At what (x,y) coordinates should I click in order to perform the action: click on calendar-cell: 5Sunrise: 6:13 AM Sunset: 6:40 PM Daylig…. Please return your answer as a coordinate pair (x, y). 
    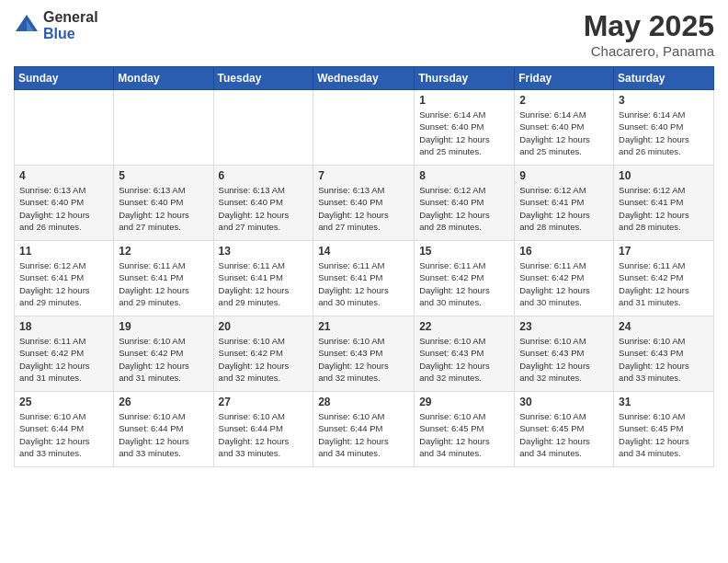
    Looking at the image, I should click on (164, 203).